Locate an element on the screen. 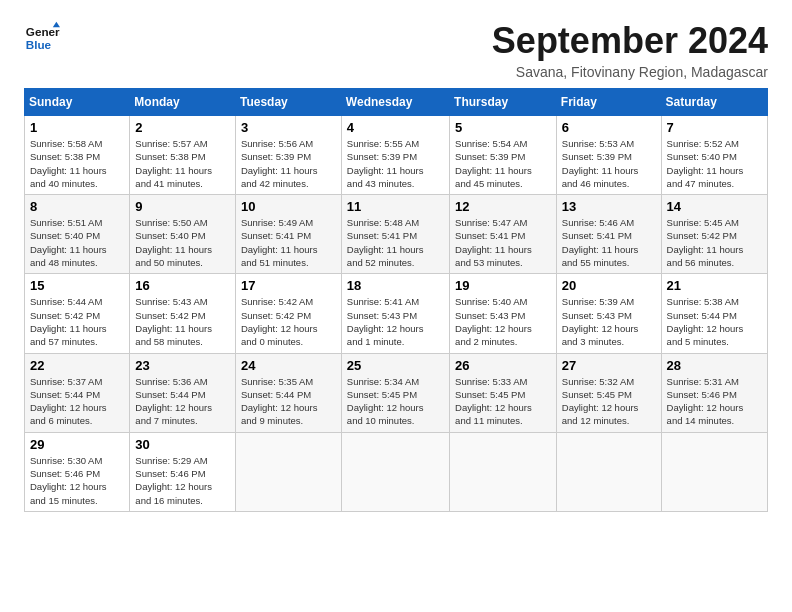 This screenshot has width=792, height=612. calendar-cell: 4Sunrise: 5:55 AM Sunset: 5:39 PM Daylig… is located at coordinates (395, 156).